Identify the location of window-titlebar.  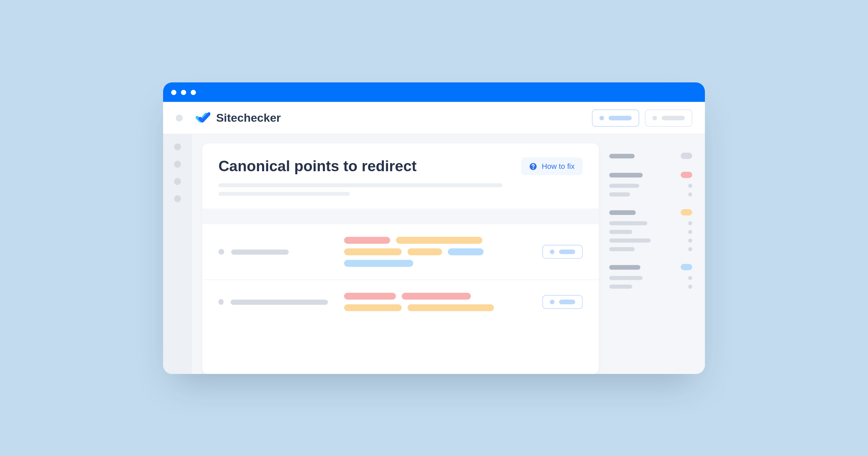
(434, 92).